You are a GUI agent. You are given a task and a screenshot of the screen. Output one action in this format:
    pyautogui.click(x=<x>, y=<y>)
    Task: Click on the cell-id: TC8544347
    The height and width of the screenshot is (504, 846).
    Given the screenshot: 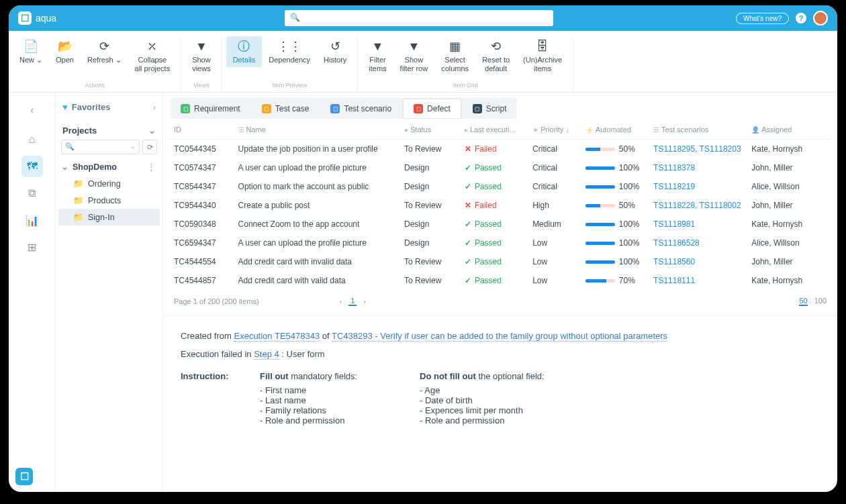 What is the action you would take?
    pyautogui.click(x=202, y=187)
    